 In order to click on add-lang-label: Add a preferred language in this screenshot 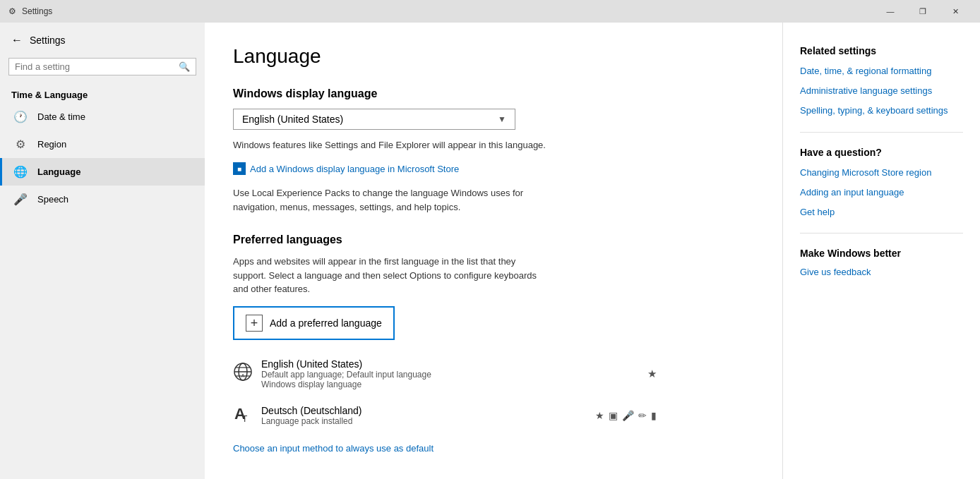, I will do `click(326, 323)`.